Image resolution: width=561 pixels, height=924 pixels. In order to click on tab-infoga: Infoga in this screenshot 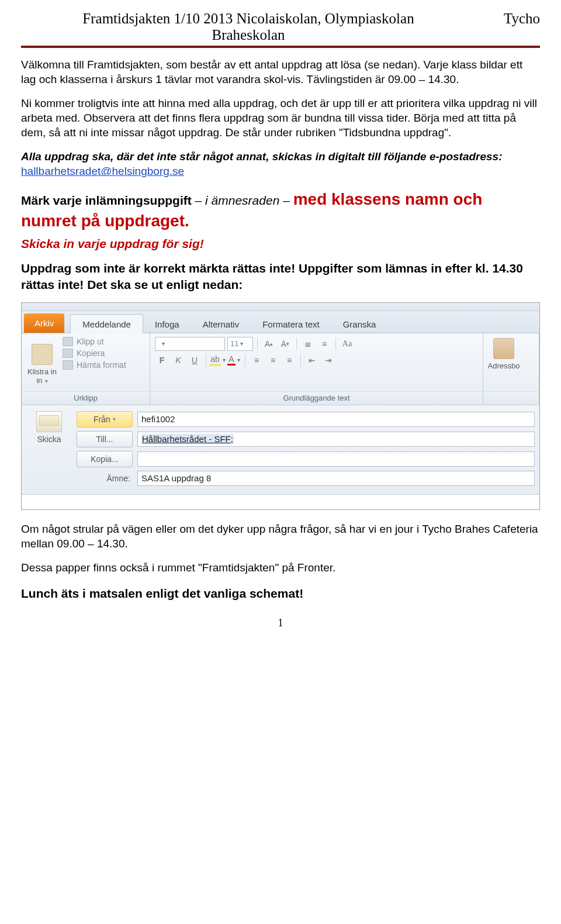, I will do `click(167, 324)`.